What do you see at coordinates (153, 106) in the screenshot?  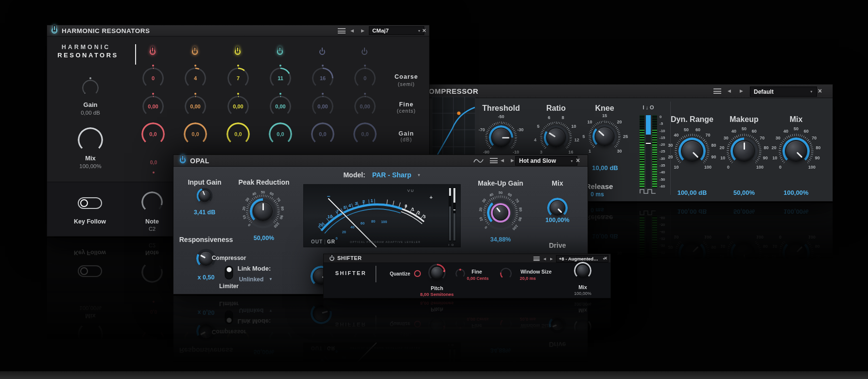 I see `resonator-1-fine-knob: 0,00` at bounding box center [153, 106].